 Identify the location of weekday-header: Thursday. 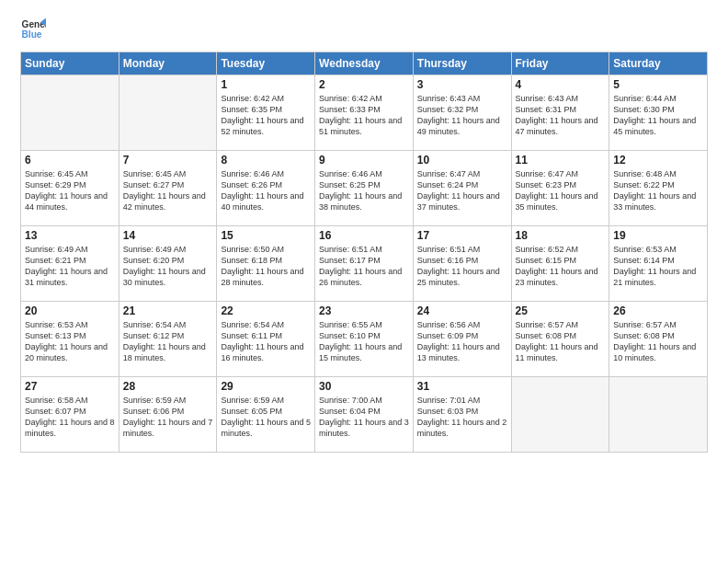
(461, 64).